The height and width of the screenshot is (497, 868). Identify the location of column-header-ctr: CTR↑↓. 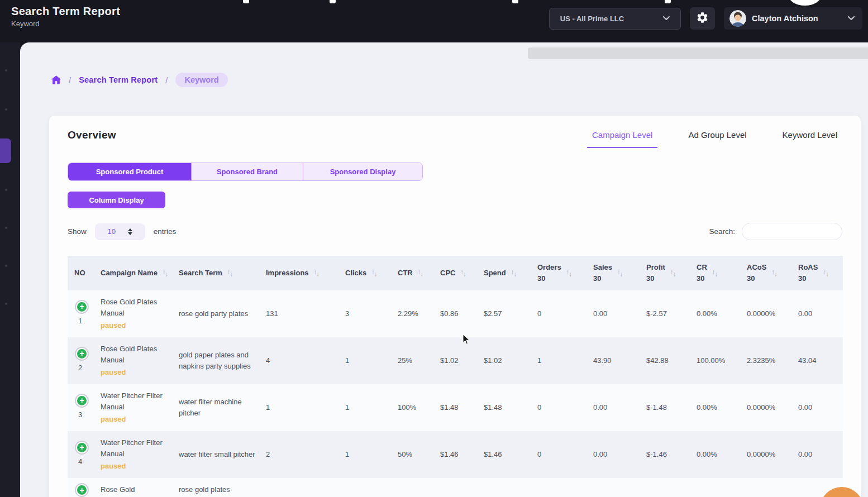
(412, 273).